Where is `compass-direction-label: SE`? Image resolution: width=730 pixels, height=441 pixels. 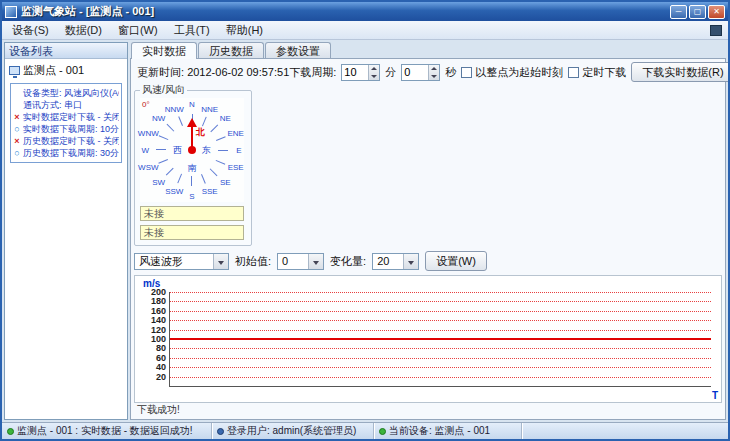 compass-direction-label: SE is located at coordinates (226, 182).